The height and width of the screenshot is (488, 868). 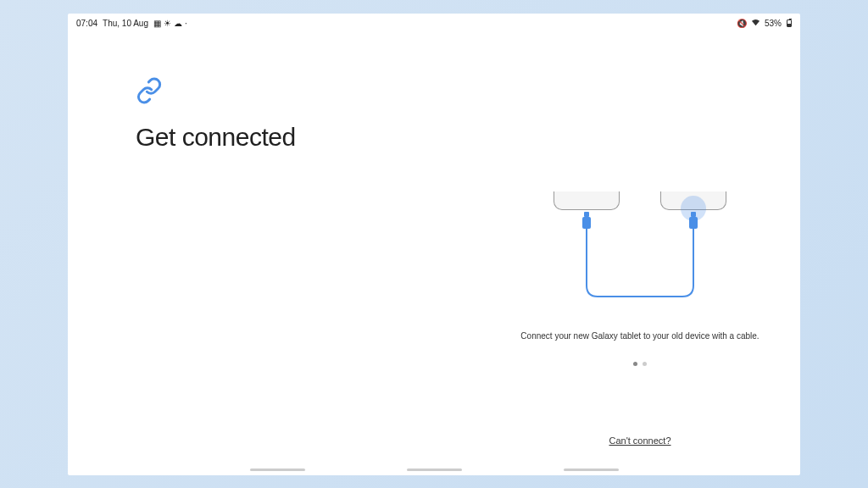 I want to click on status-left: 07:04 Thu, 10 Aug ▦ ☀ ☁ ·, so click(x=132, y=24).